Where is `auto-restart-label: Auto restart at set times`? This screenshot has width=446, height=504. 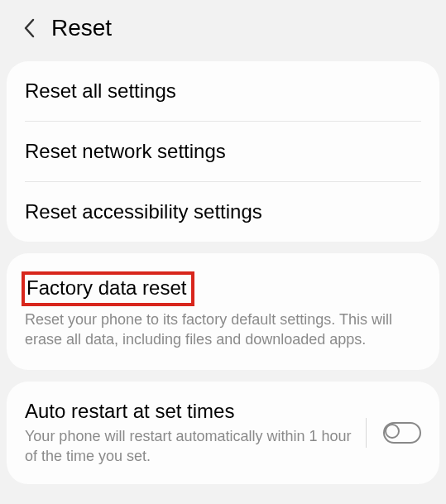
auto-restart-label: Auto restart at set times is located at coordinates (190, 411).